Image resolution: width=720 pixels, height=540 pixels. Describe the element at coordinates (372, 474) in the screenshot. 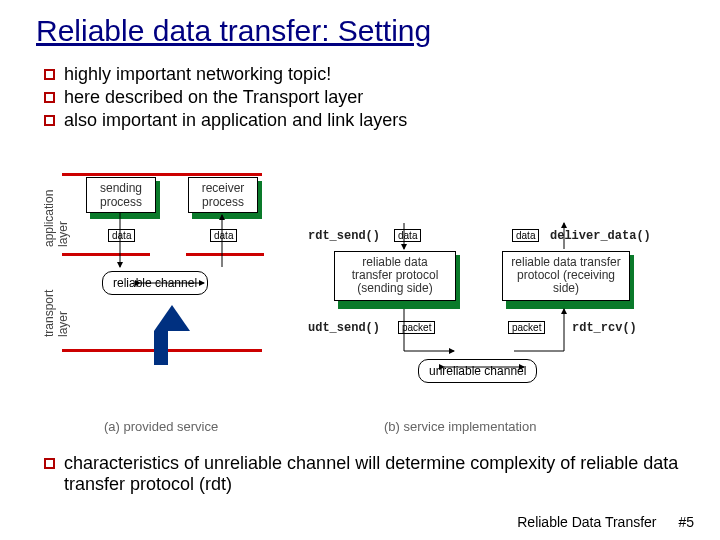

I see `bullet-text: characteristics of unreliable channel wi…` at that location.